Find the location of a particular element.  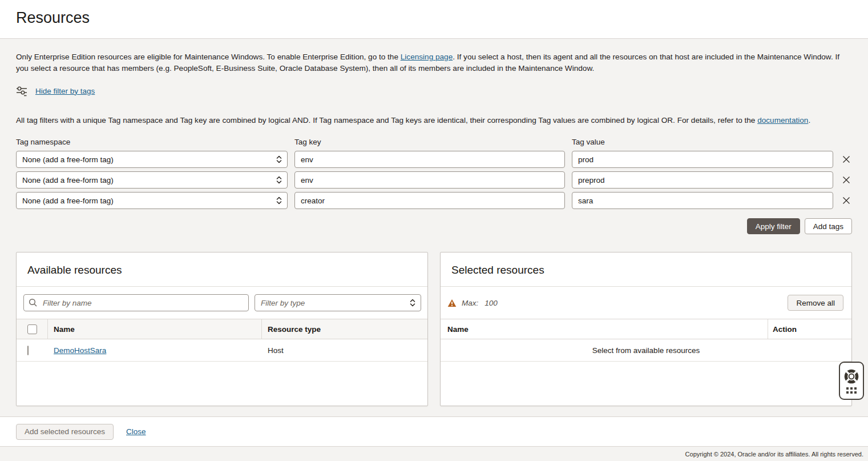

documentation-link: documentation is located at coordinates (783, 120).